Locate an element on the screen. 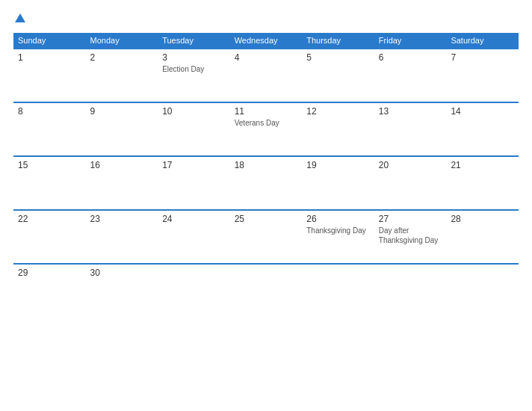 The width and height of the screenshot is (532, 411). day-number: 15 is located at coordinates (49, 165).